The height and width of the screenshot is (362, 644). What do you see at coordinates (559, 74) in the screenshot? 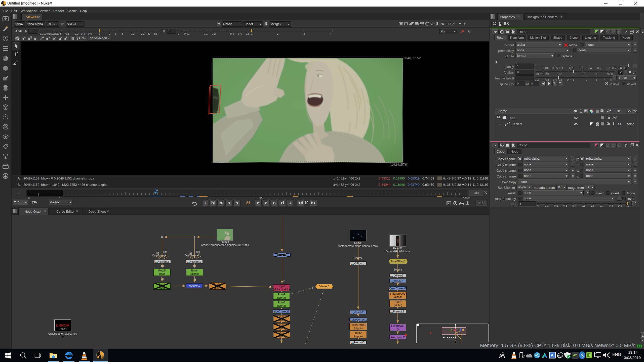
I see `svg-text: -10` at bounding box center [559, 74].